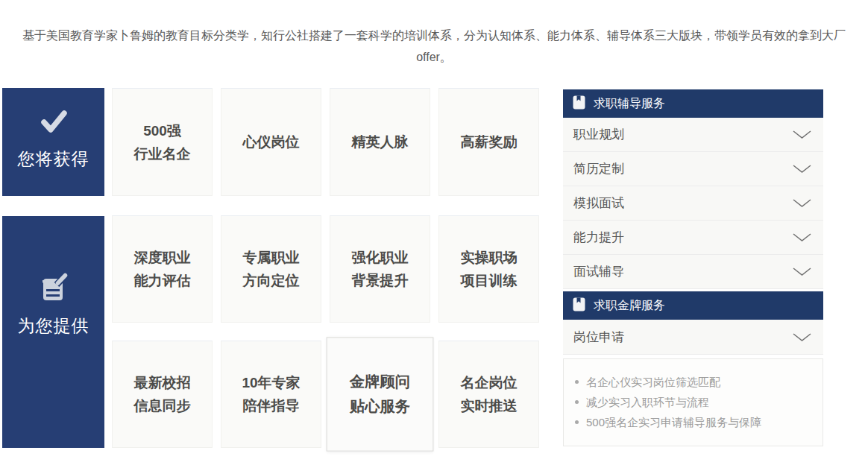 Image resolution: width=868 pixels, height=465 pixels. What do you see at coordinates (434, 46) in the screenshot?
I see `intro-paragraph: 基于美国教育学家卜鲁姆的教育目标分类学，知行公社搭建了一套科学的培训体系，分为认…` at bounding box center [434, 46].